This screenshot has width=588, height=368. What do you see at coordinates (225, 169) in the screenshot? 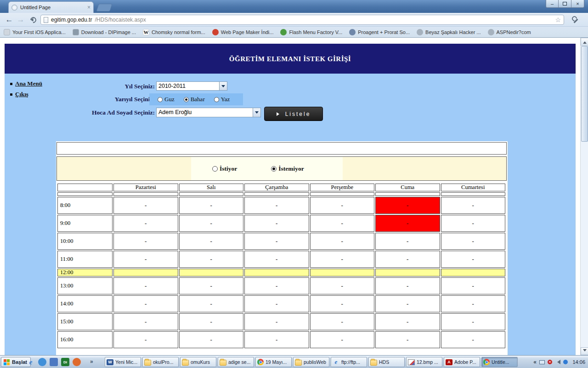
I see `preference-option: İstiyor` at bounding box center [225, 169].